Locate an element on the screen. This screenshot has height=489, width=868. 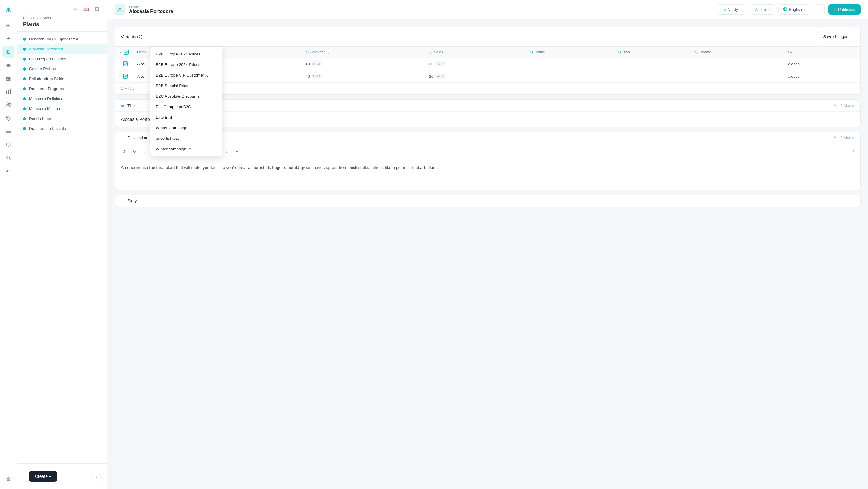
dropdown-item-b2b-special: B2B Special Price is located at coordinates (186, 86).